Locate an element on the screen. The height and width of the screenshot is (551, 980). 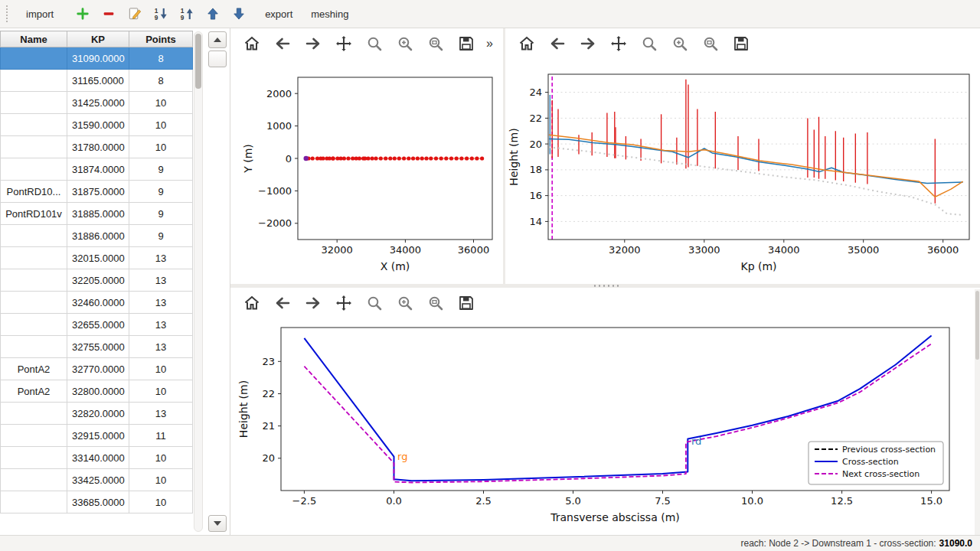
plan-chart: 320003400036000−2000−1000010002000X (m)Y… is located at coordinates (367, 171).